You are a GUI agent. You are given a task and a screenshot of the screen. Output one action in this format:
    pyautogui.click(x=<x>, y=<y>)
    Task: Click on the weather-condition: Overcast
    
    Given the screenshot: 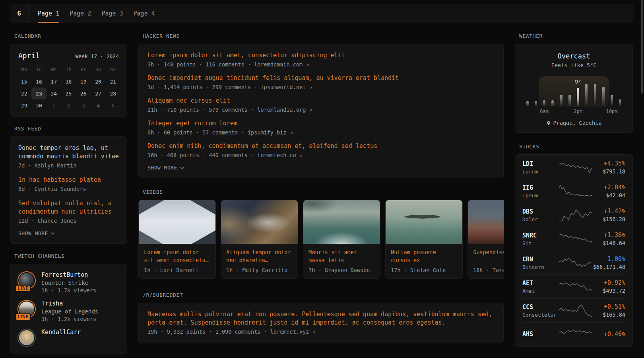 What is the action you would take?
    pyautogui.click(x=574, y=56)
    